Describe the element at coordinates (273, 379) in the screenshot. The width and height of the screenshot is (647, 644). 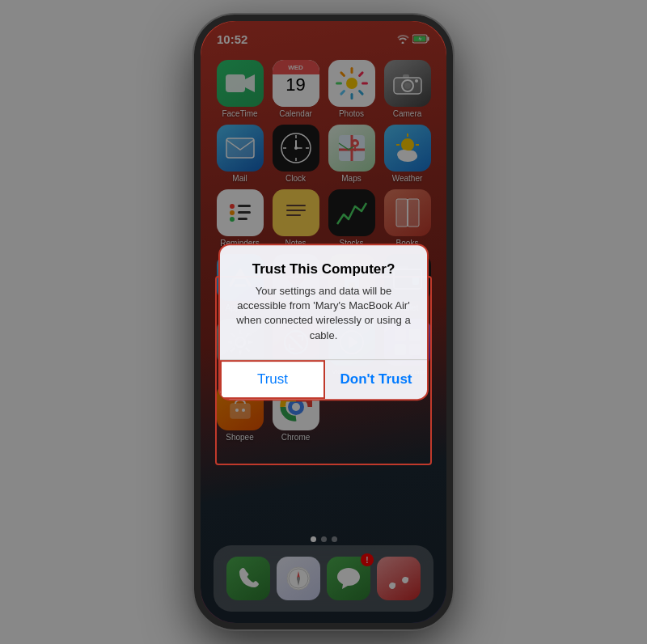
I see `trust-button: Trust` at that location.